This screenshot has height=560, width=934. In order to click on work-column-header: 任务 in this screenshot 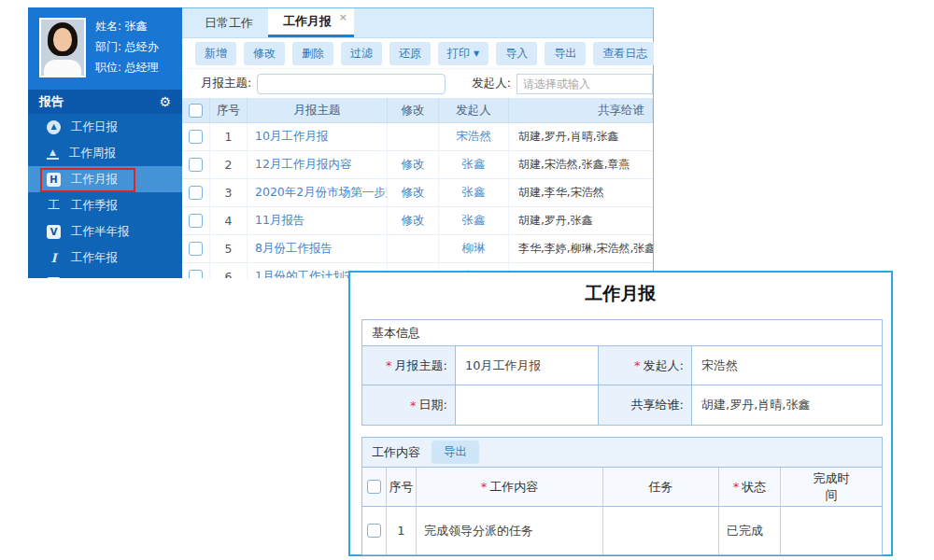, I will do `click(661, 487)`.